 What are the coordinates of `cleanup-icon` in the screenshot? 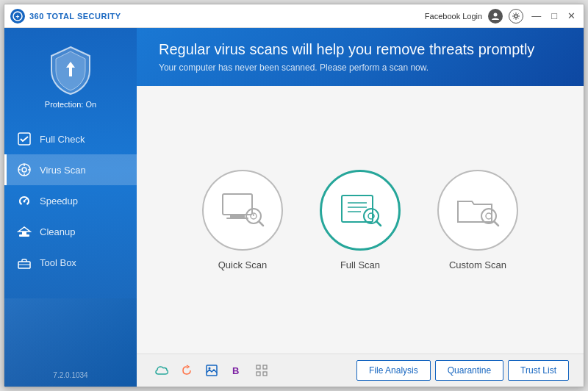 It's located at (24, 232).